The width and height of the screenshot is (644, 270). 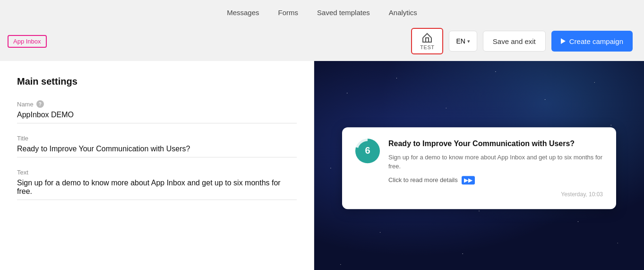 I want to click on field-title-label: Title, so click(x=157, y=138).